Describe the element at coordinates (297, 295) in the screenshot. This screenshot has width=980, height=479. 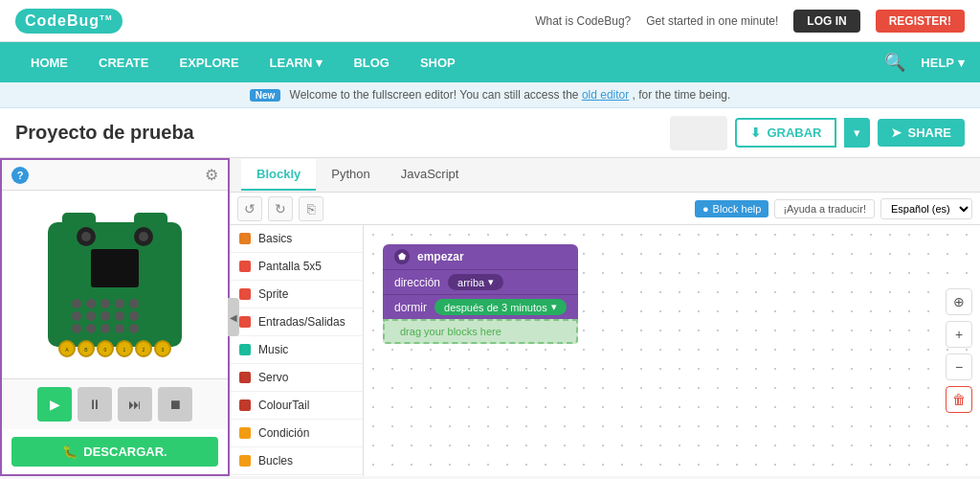
I see `category-sprite: Sprite` at that location.